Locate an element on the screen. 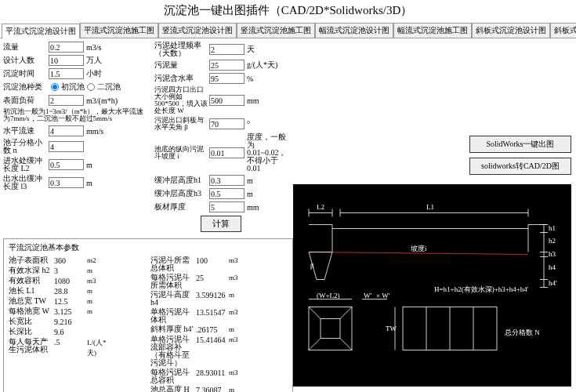  time-input is located at coordinates (66, 74).